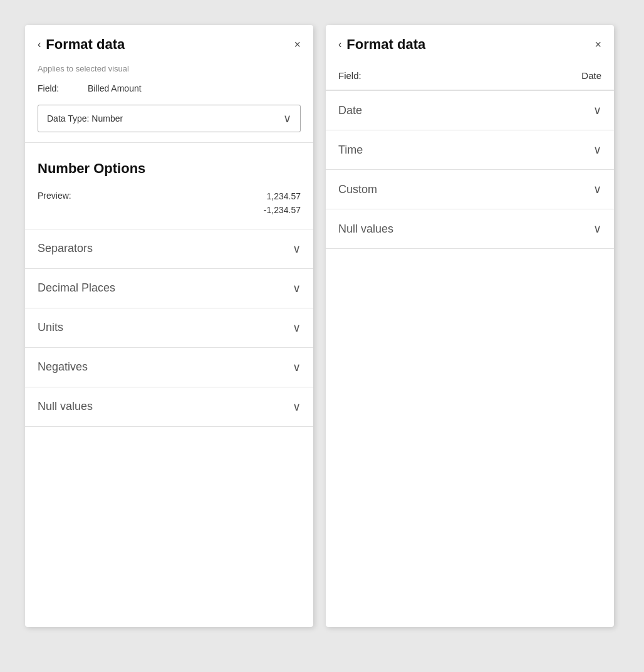  Describe the element at coordinates (297, 45) in the screenshot. I see `left-close-icon: ×` at that location.